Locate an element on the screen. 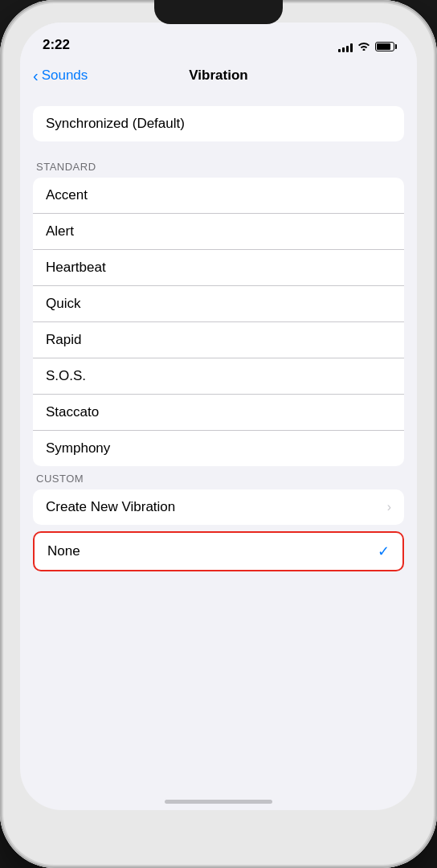 The image size is (437, 868). custom-section-label: CUSTOM is located at coordinates (218, 481).